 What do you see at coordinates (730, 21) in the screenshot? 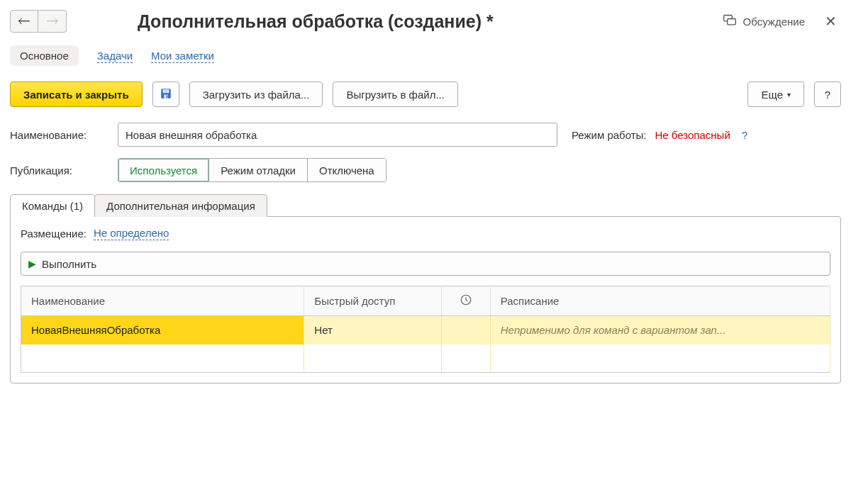
I see `chat-icon` at bounding box center [730, 21].